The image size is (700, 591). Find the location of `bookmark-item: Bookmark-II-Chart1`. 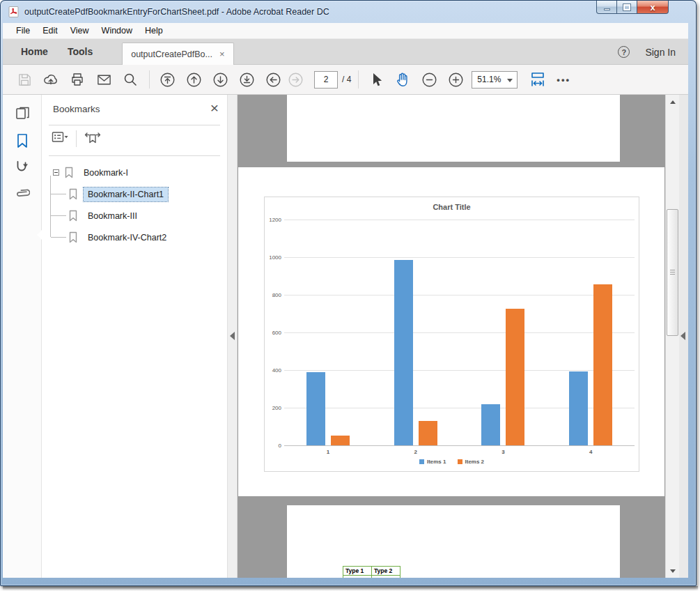

bookmark-item: Bookmark-II-Chart1 is located at coordinates (133, 194).